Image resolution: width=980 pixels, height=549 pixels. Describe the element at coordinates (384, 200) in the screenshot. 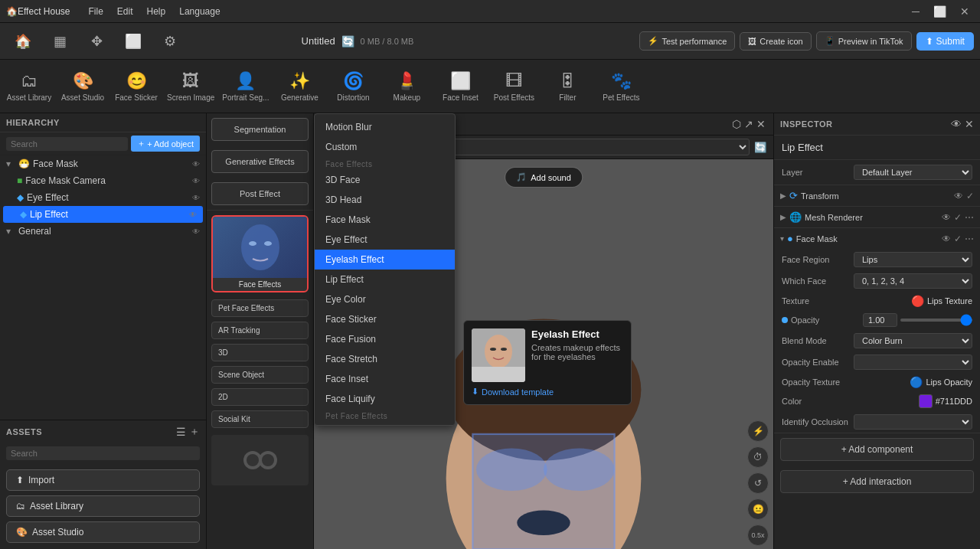

I see `dropdown-3d-head: 3D Head` at that location.